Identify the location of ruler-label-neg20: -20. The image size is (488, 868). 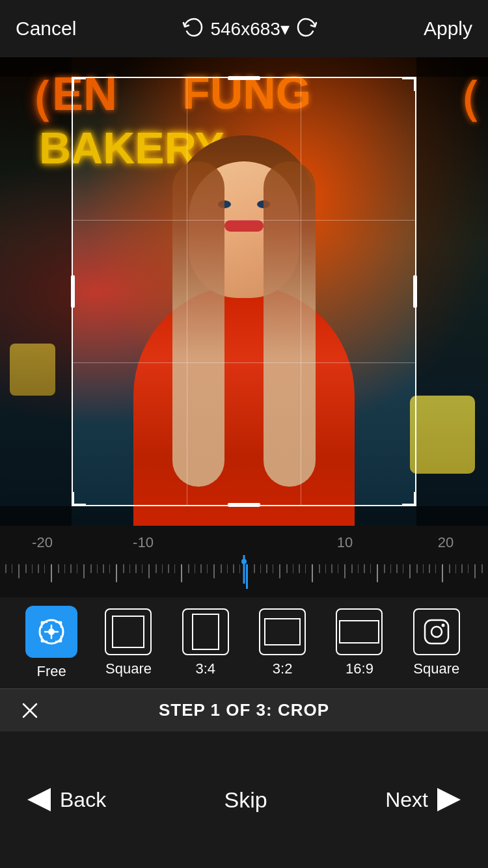
(42, 543).